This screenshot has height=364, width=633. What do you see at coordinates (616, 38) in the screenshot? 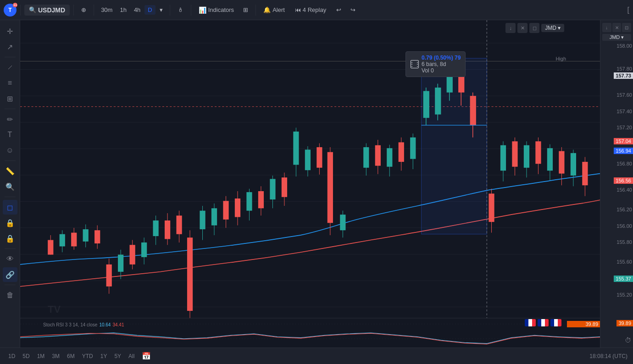
I see `jmd-btn: JMD ▾` at bounding box center [616, 38].